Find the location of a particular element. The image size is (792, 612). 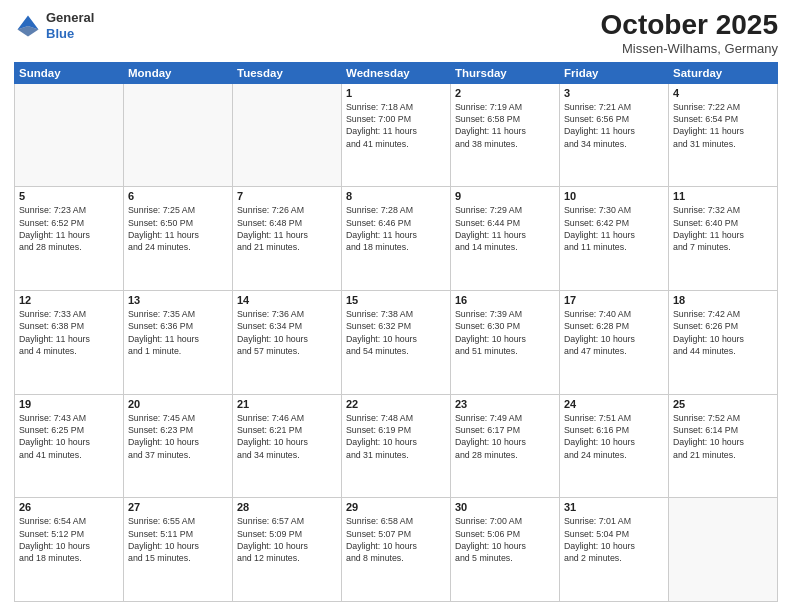

day-number: 4 is located at coordinates (723, 93).